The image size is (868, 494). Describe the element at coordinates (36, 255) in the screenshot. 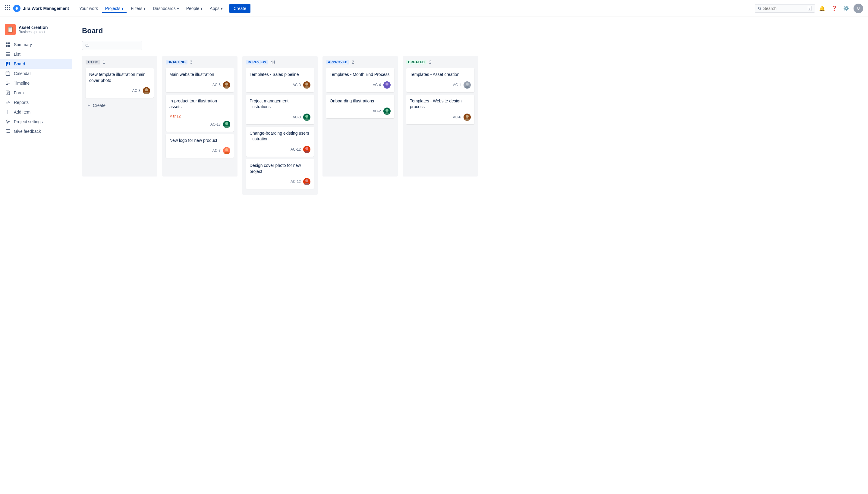

I see `sidebar: 📋 Asset creation Business project Summar…` at that location.